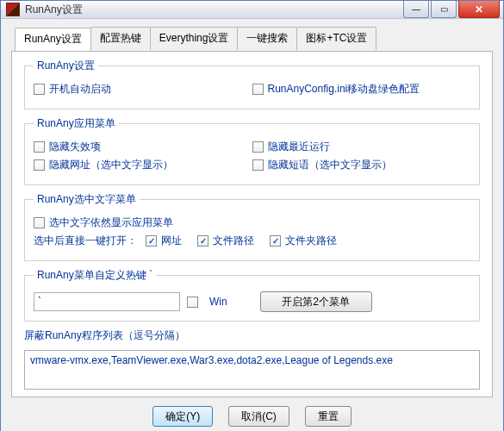  I want to click on blocklist-label: 屏蔽RunAny程序列表（逗号分隔）, so click(252, 336).